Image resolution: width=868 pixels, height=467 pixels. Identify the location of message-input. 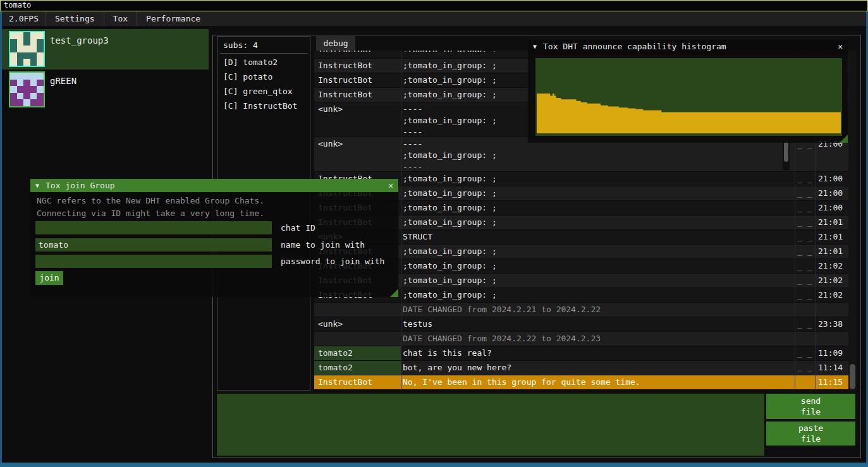
(491, 425).